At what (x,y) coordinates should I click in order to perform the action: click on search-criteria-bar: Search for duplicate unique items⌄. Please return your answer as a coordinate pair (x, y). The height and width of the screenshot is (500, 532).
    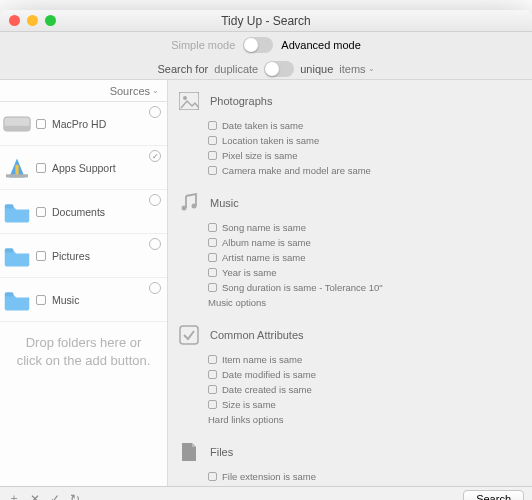
    Looking at the image, I should click on (266, 69).